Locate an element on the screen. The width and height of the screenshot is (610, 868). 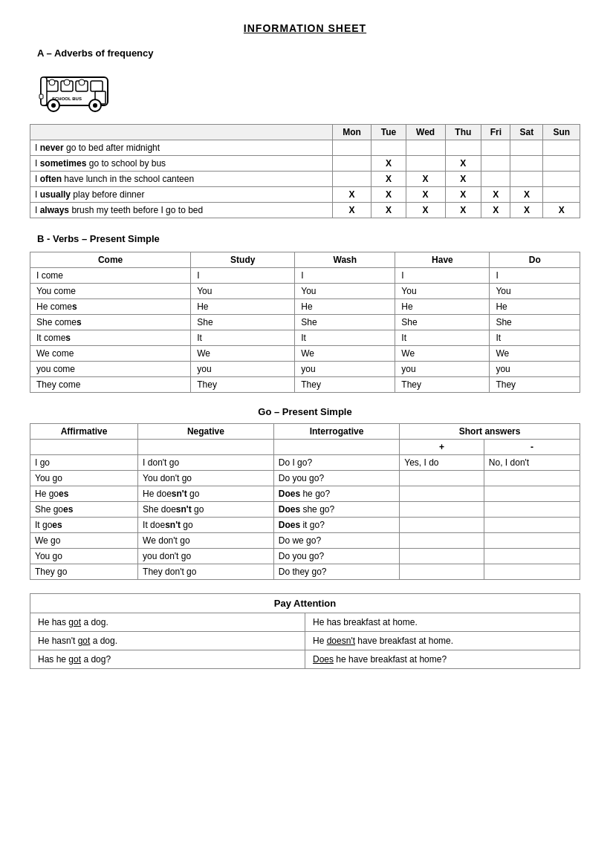
table-row: you don't go is located at coordinates (207, 557).